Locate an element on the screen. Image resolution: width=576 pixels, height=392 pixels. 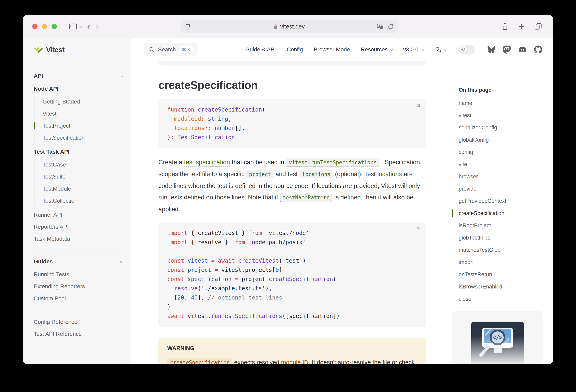
sidebar-group-guides: Running TestsExtending ReportersCustom P… is located at coordinates (78, 287).